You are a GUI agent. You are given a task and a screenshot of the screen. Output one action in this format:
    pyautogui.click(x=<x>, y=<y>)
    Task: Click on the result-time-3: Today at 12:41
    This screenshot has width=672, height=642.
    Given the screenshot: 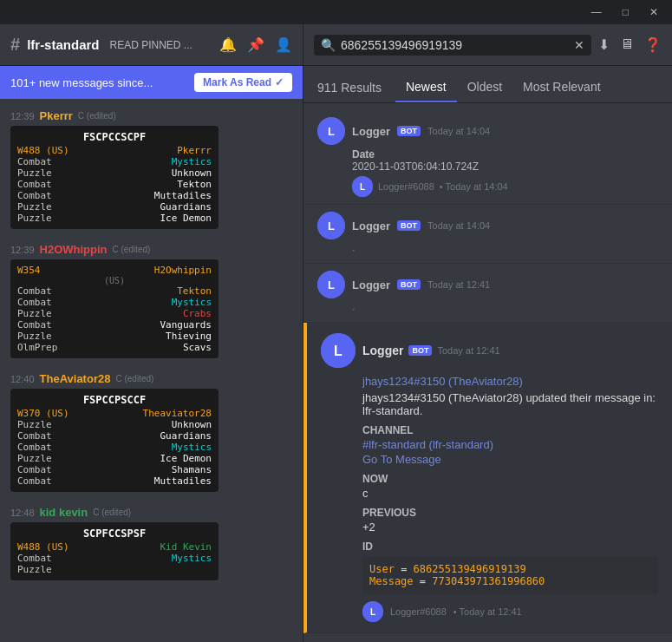 What is the action you would take?
    pyautogui.click(x=459, y=285)
    